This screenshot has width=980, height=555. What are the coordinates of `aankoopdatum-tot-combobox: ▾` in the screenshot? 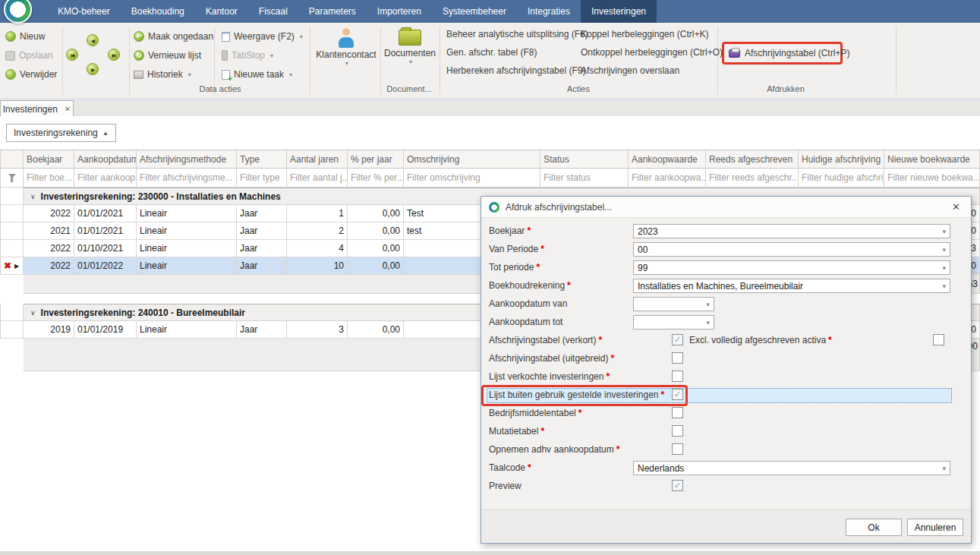 It's located at (674, 322).